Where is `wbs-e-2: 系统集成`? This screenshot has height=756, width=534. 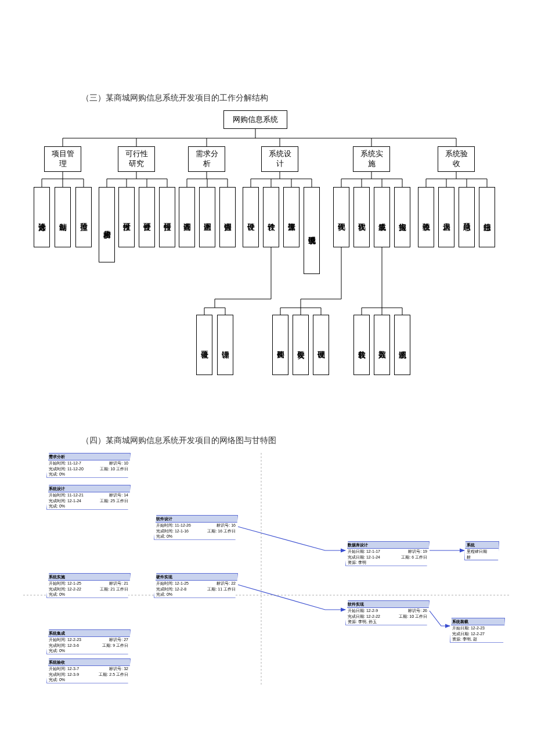 wbs-e-2: 系统集成 is located at coordinates (382, 217).